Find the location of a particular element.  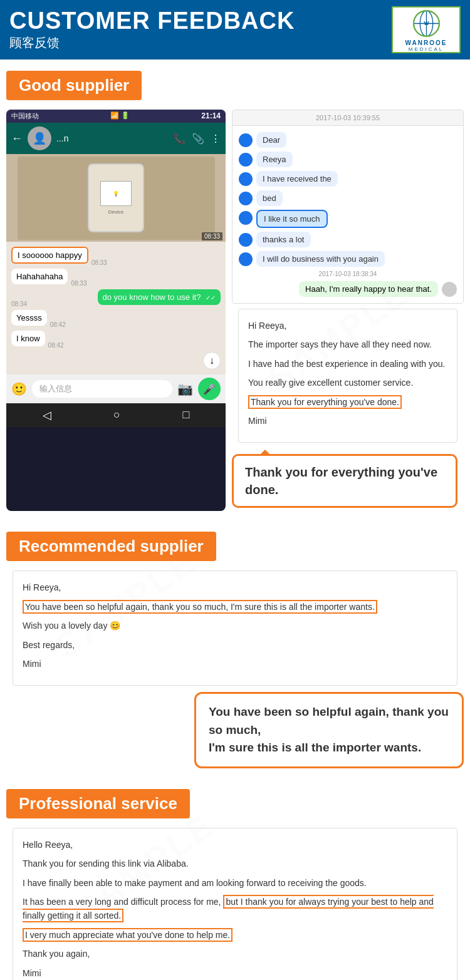

chat-date: 2017-10-03 10:39:55 is located at coordinates (348, 118).